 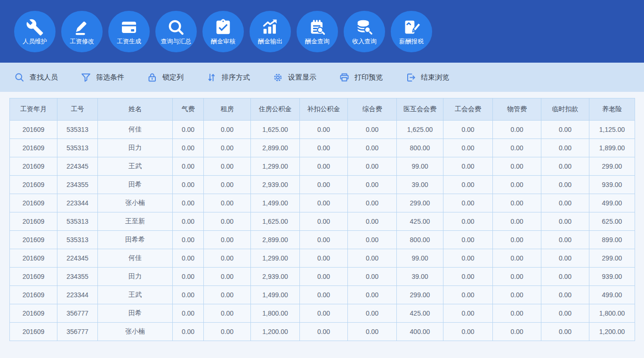 What do you see at coordinates (136, 221) in the screenshot?
I see `table-cell: 王至新` at bounding box center [136, 221].